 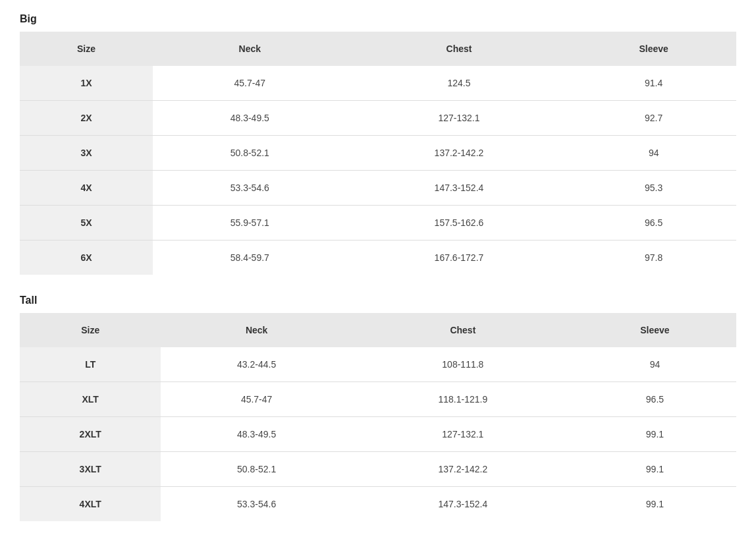 What do you see at coordinates (460, 223) in the screenshot?
I see `chest-cell: 157.5-162.6` at bounding box center [460, 223].